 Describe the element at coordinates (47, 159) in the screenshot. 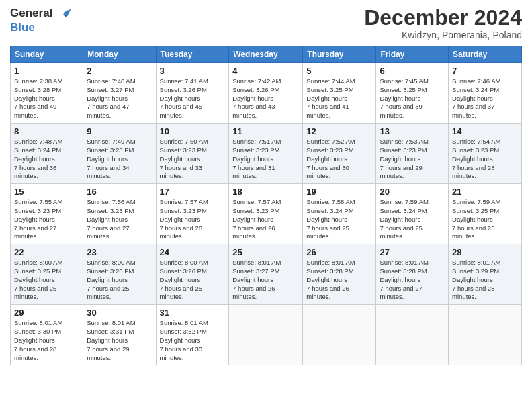

I see `day-info: Sunrise: 7:48 AM Sunset: 3:24 PM Dayligh…` at that location.